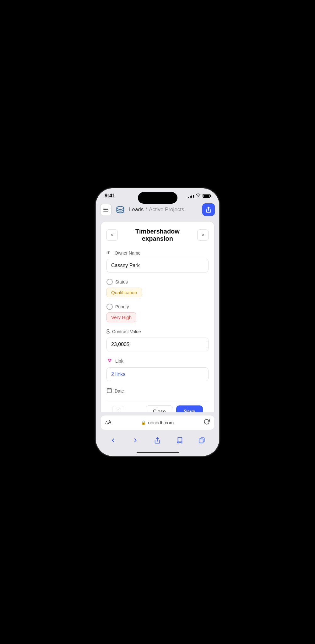 The height and width of the screenshot is (644, 315). I want to click on url-bar: 🔒 nocodb.com, so click(157, 422).